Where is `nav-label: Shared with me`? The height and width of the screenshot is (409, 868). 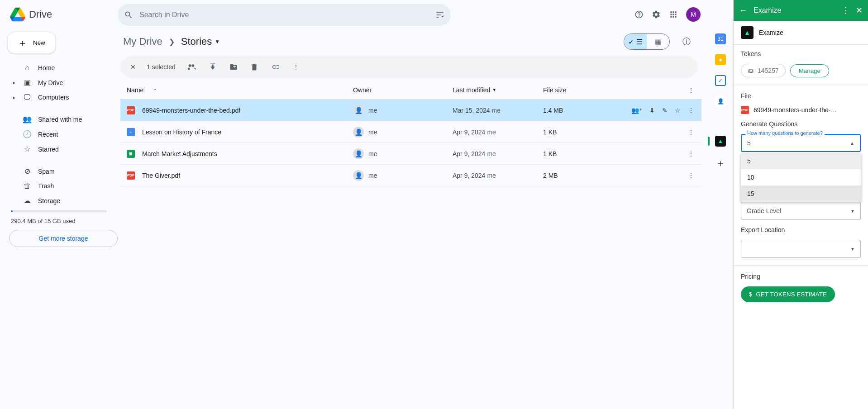 nav-label: Shared with me is located at coordinates (60, 119).